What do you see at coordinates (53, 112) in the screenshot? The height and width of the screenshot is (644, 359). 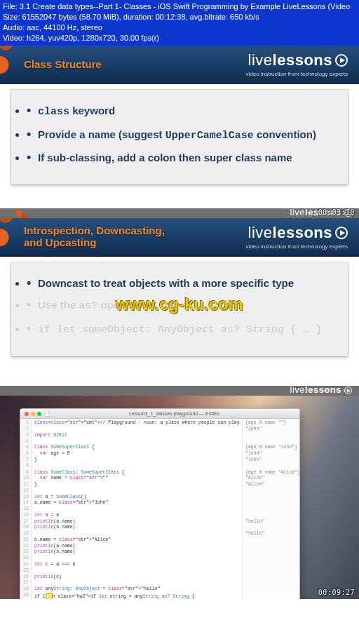 I see `code-keyword: class` at bounding box center [53, 112].